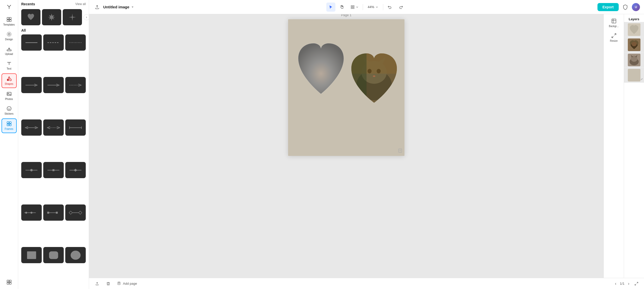 Image resolution: width=644 pixels, height=289 pixels. I want to click on layer-thumb-heart-grey, so click(634, 30).